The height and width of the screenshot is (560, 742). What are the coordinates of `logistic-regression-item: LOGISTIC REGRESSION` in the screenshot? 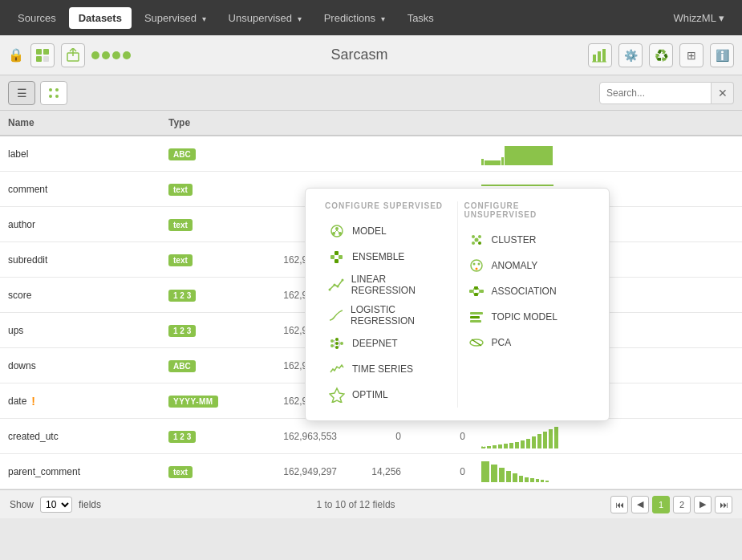 It's located at (388, 315).